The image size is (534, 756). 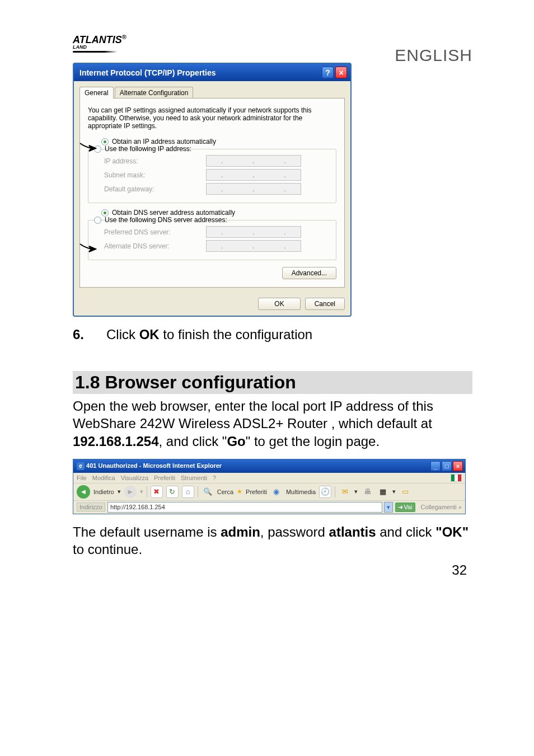 I want to click on ip-address-input: ..., so click(x=254, y=161).